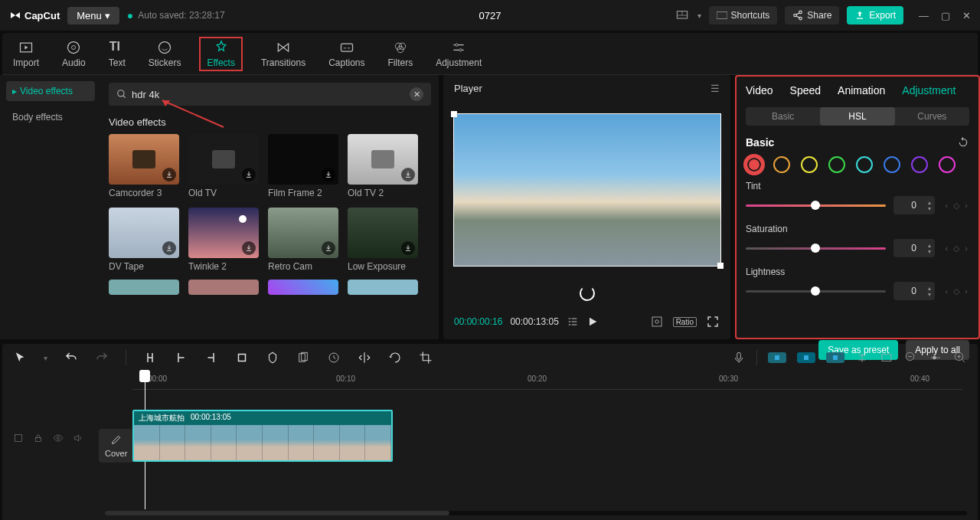  I want to click on crop-icon, so click(426, 358).